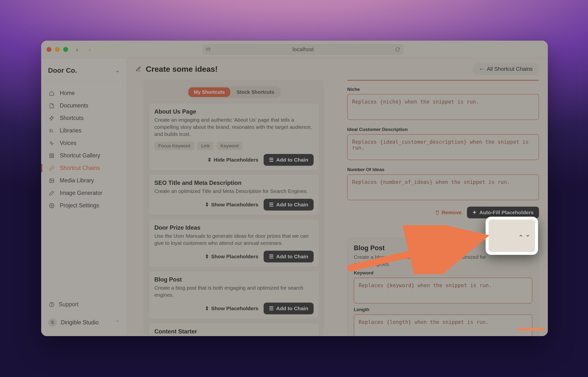 The image size is (588, 377). I want to click on tab-my-shortcuts: My Shortcuts, so click(209, 92).